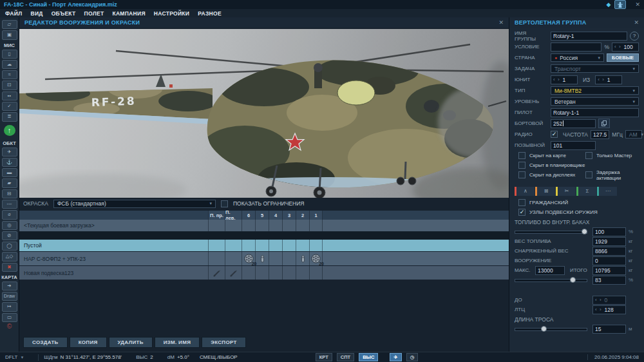 This screenshot has height=362, width=644. I want to click on flare-spinner: 128, so click(609, 310).